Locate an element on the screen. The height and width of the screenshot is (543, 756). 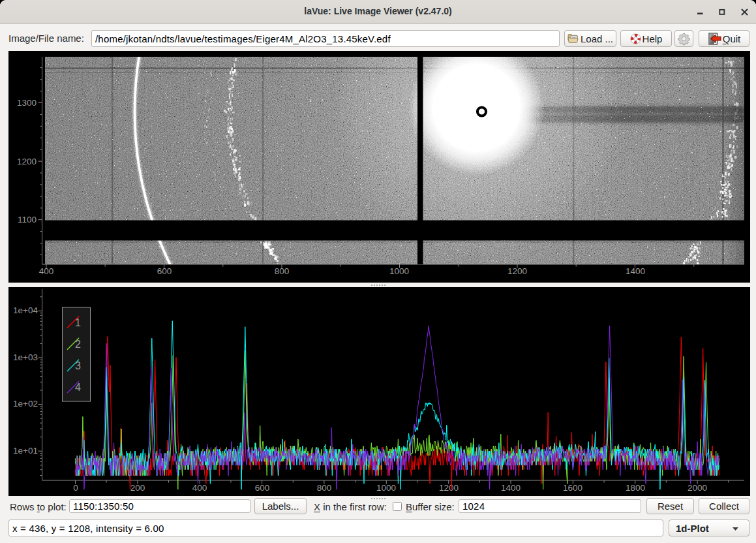
svg-text: 200 is located at coordinates (138, 488).